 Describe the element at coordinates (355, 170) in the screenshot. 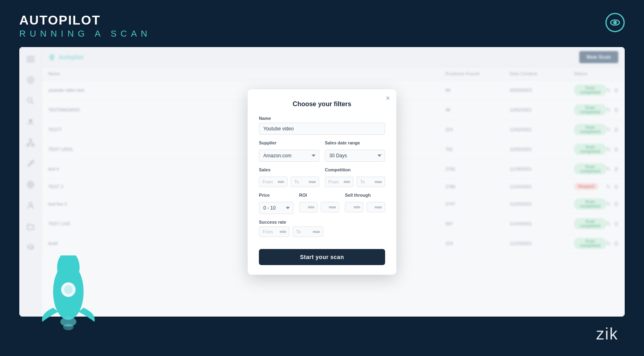

I see `competition-label: Competition` at that location.